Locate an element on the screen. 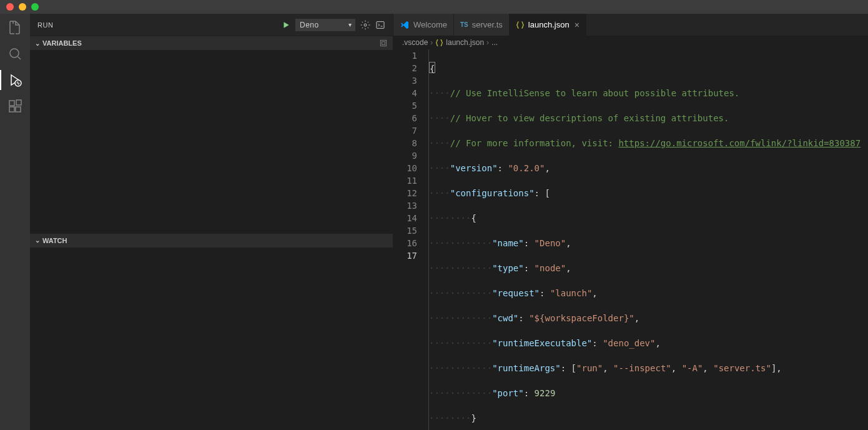 This screenshot has width=868, height=430. variables-collapse-icon is located at coordinates (383, 43).